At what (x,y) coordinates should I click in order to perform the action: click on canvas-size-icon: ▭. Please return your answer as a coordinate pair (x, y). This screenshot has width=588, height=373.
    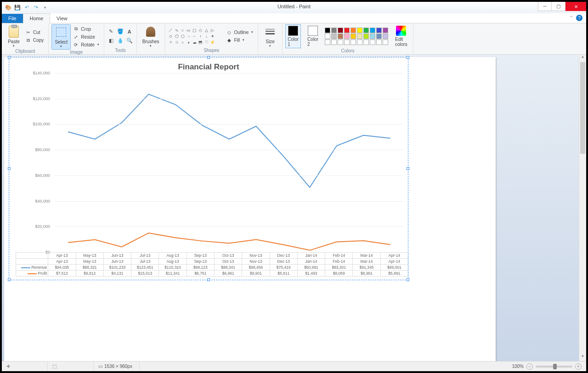
    Looking at the image, I should click on (100, 367).